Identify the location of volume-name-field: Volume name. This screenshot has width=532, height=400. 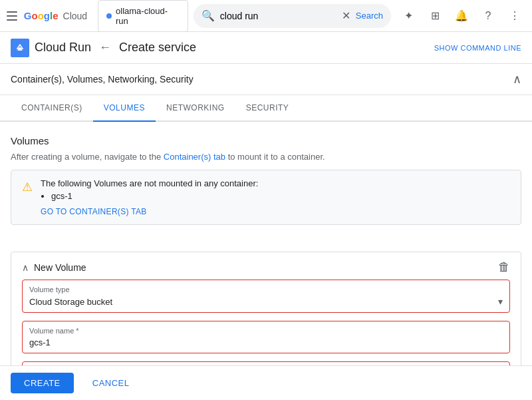
(266, 337).